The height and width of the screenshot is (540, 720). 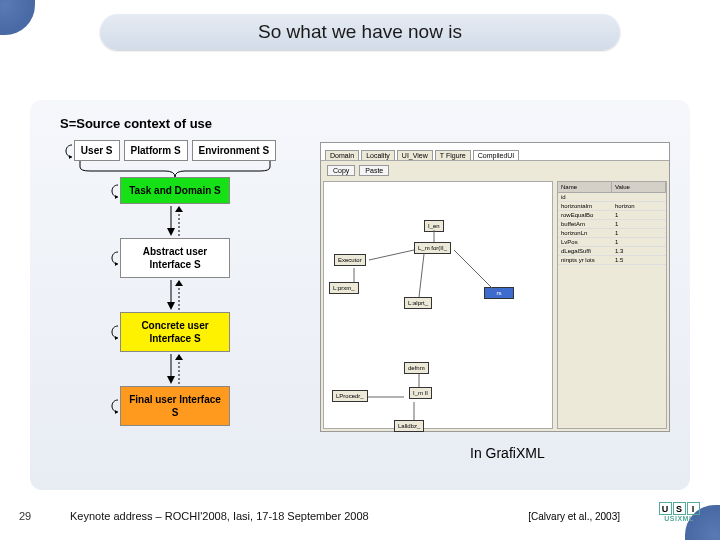 What do you see at coordinates (438, 305) in the screenshot?
I see `canvas: I_en L_m for(II_ Executor L:prxm_ L:alpr…` at bounding box center [438, 305].